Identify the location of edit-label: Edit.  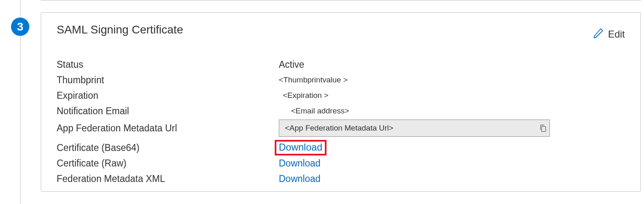
(616, 34).